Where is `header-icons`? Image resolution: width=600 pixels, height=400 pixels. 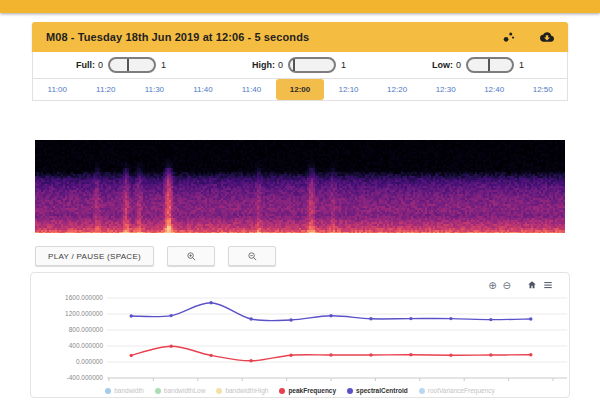
header-icons is located at coordinates (528, 37).